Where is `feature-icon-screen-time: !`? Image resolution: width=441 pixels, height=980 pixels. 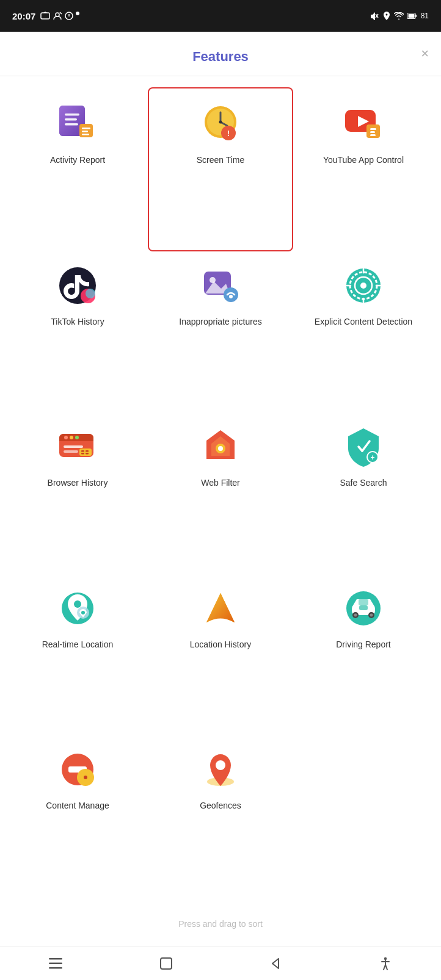 feature-icon-screen-time: ! is located at coordinates (221, 124).